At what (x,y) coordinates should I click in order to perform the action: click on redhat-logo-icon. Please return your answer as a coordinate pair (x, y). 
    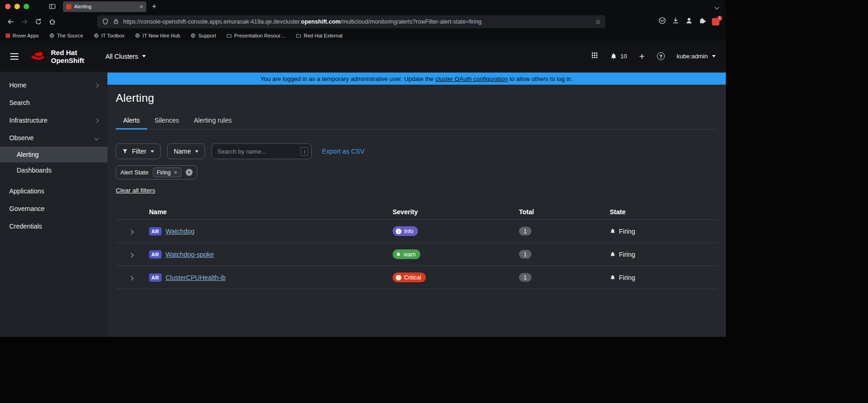
    Looking at the image, I should click on (38, 56).